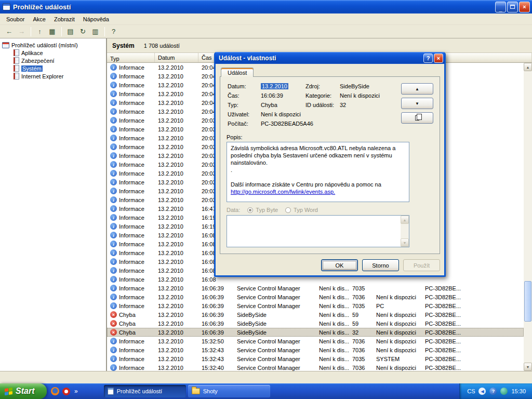  I want to click on maximize-button, so click(512, 7).